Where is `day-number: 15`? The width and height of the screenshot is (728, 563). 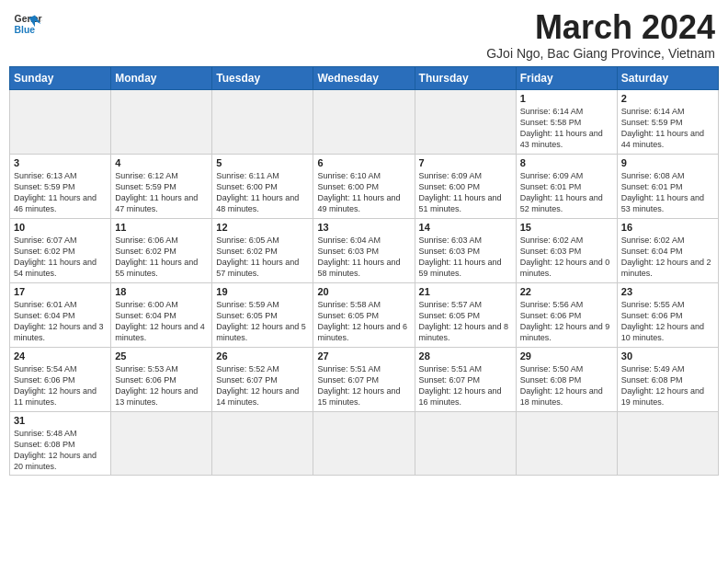
day-number: 15 is located at coordinates (566, 227).